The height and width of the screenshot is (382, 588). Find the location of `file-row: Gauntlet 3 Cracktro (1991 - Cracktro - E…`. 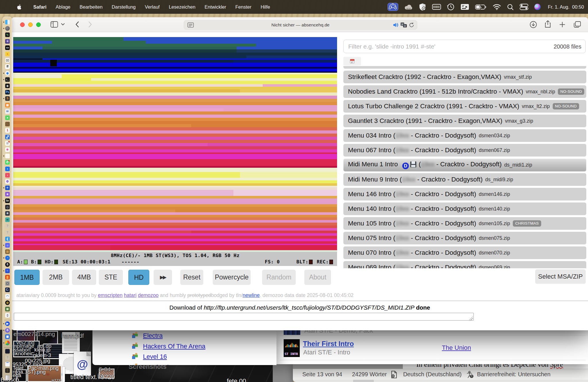

file-row: Gauntlet 3 Cracktro (1991 - Cracktro - E… is located at coordinates (465, 121).